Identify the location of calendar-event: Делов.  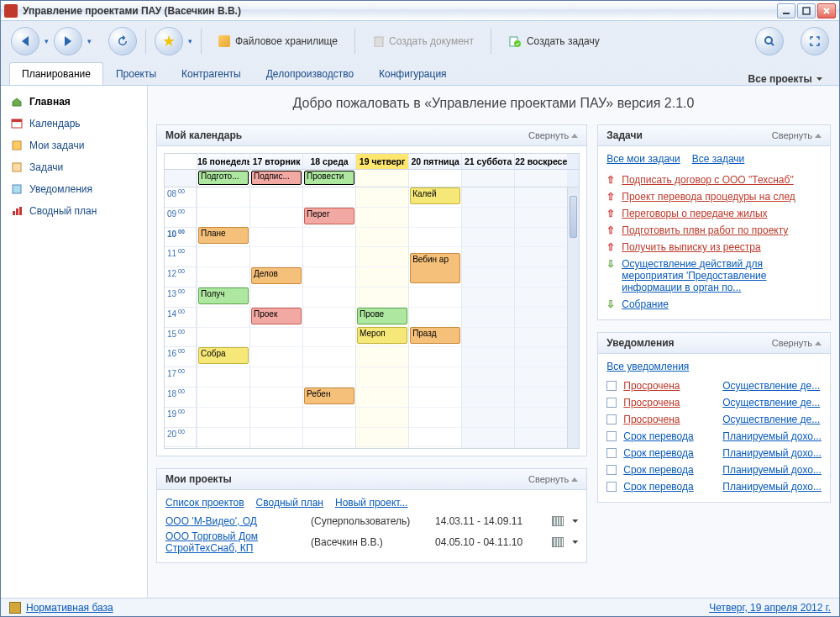
(276, 276).